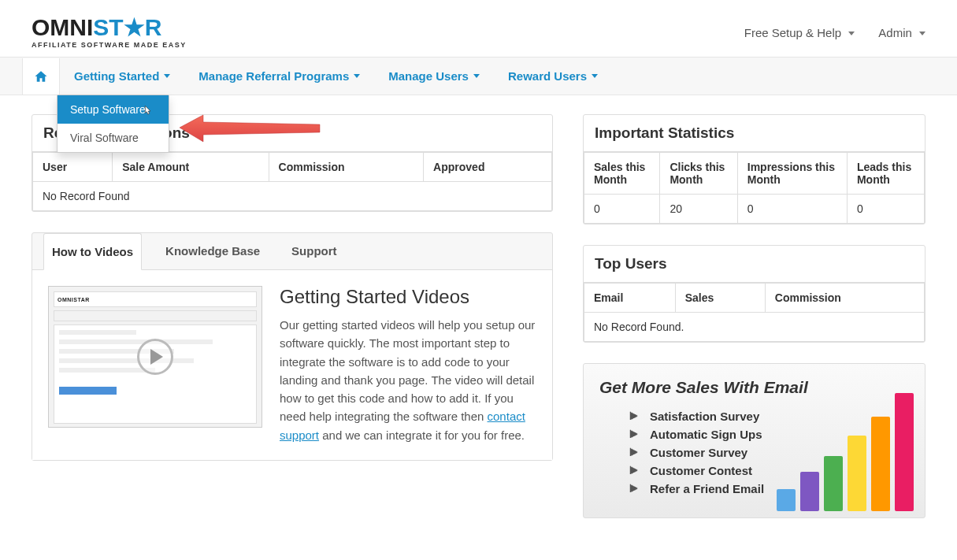 Image resolution: width=957 pixels, height=560 pixels. What do you see at coordinates (755, 328) in the screenshot?
I see `empty-message: No Record Found.` at bounding box center [755, 328].